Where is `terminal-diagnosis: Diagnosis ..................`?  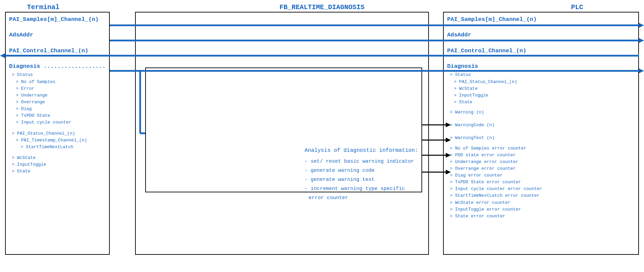
terminal-diagnosis: Diagnosis .................. is located at coordinates (57, 66).